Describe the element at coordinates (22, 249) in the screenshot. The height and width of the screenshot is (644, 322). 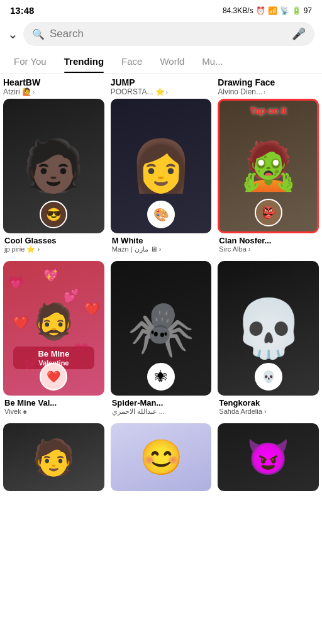
I see `filter-author-coolglasses: jp pirie ⭐ ›` at that location.